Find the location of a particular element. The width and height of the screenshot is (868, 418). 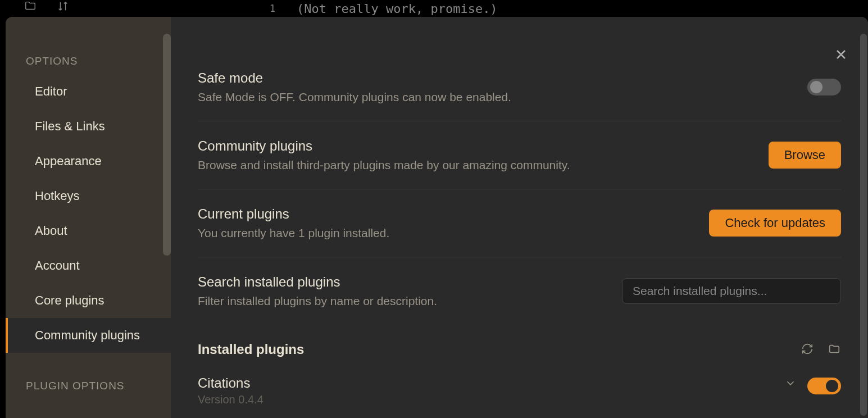

sidebar-item-label: Files & Links is located at coordinates (70, 126).